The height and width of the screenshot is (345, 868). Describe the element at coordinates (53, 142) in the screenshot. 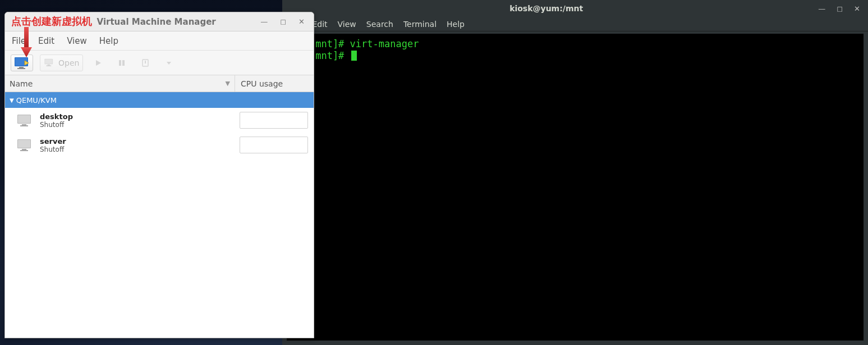

I see `vm-name: server` at that location.